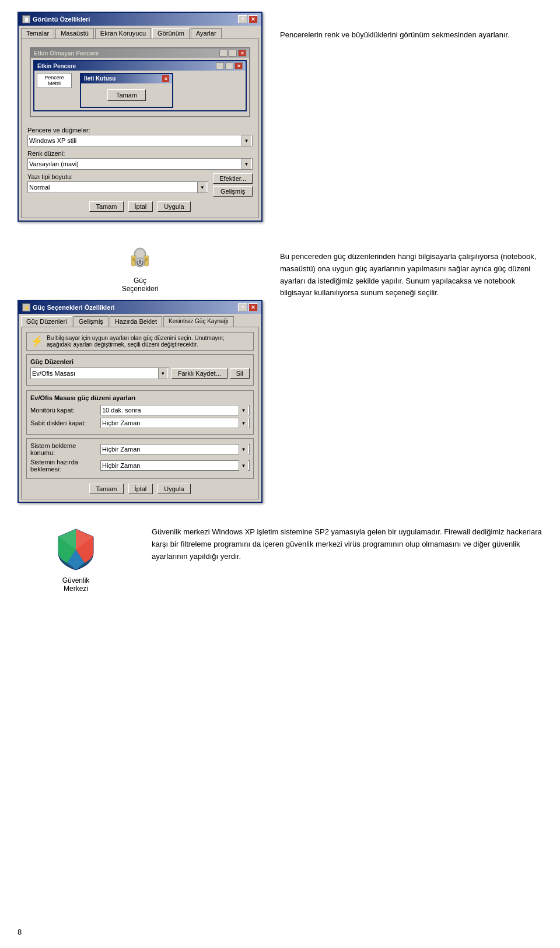 The width and height of the screenshot is (560, 948). I want to click on page-number: 8, so click(20, 932).